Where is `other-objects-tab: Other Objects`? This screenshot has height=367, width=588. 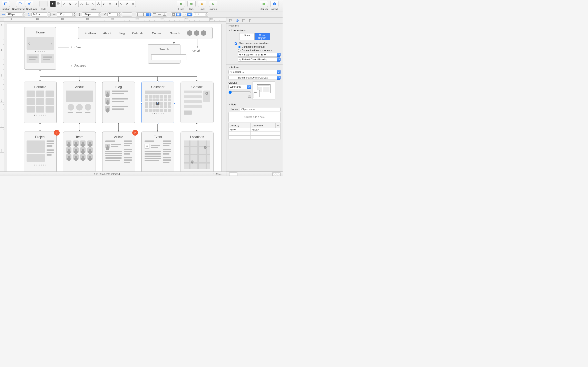 other-objects-tab: Other Objects is located at coordinates (262, 37).